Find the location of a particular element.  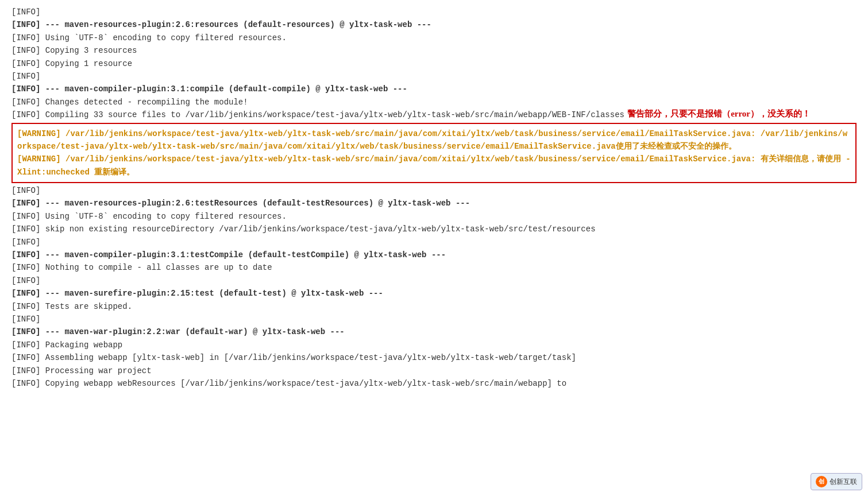

warning-line-1: [WARNING] /var/lib/jenkins/workspace/tes… is located at coordinates (434, 140).